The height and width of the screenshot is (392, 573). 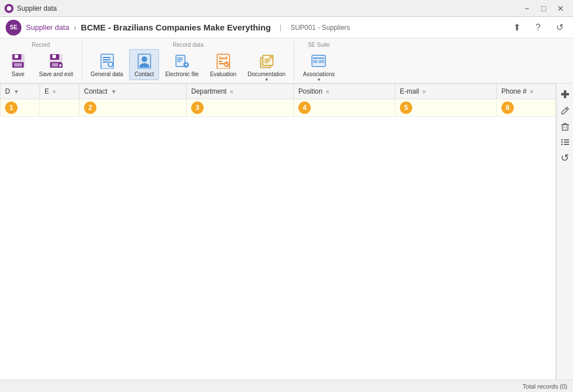 I want to click on total-records: Total records (0), so click(x=545, y=386).